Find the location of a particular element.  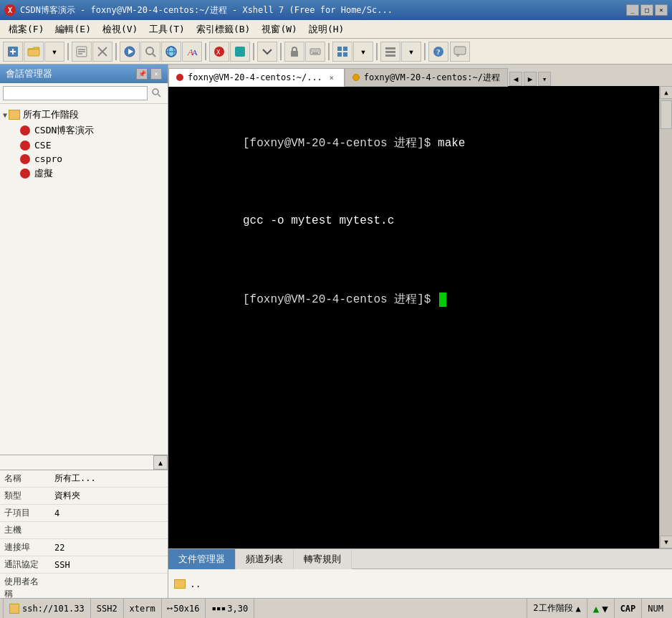

terminal-scrollbar: ▲ ▼ is located at coordinates (666, 317).